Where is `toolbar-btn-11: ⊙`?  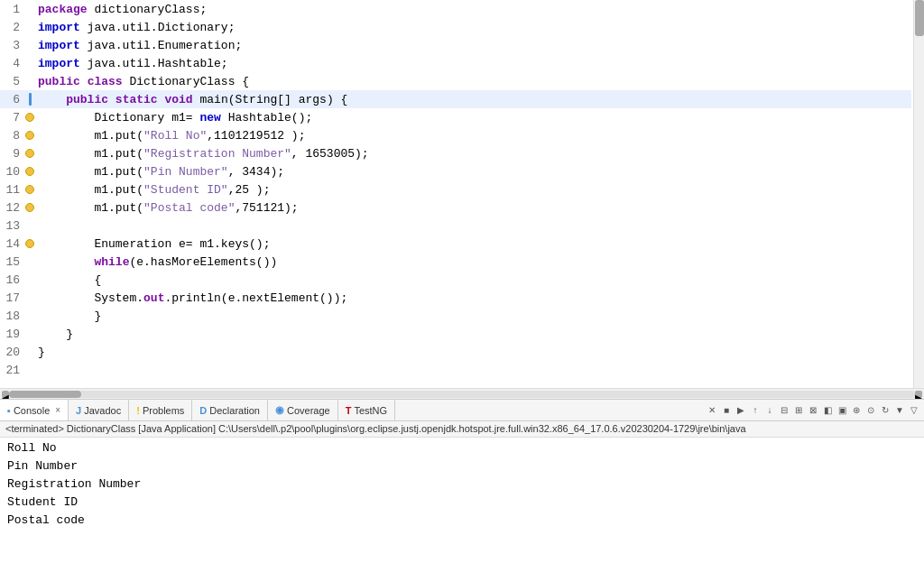
toolbar-btn-11: ⊙ is located at coordinates (871, 411).